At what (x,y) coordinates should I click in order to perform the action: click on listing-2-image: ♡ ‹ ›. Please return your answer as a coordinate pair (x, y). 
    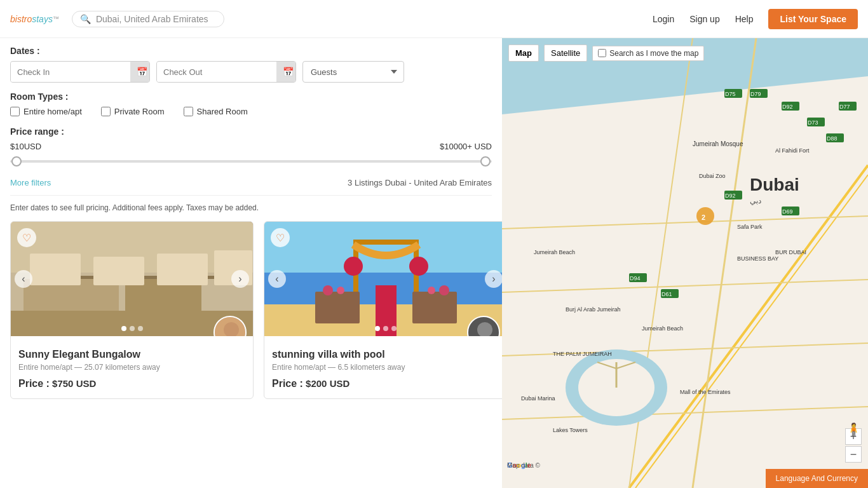
    Looking at the image, I should click on (383, 279).